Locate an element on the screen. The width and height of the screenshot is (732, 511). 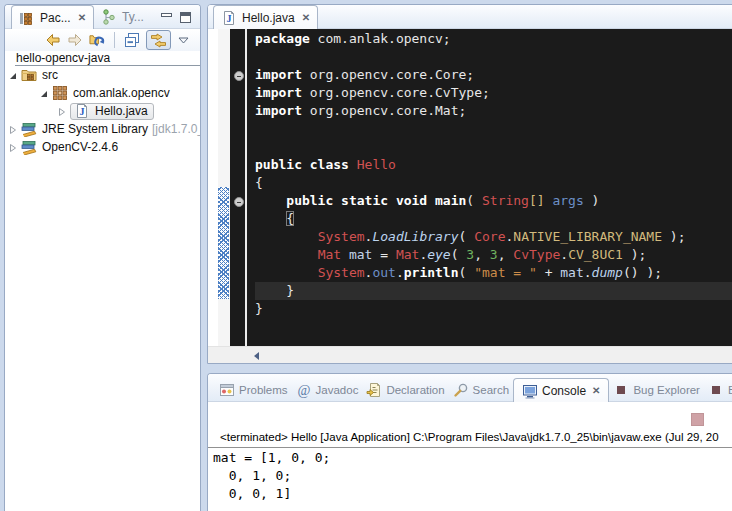
console-output: mat = [1, 0, 0; 0, 1, 0; 0, 0, 1] is located at coordinates (470, 476).